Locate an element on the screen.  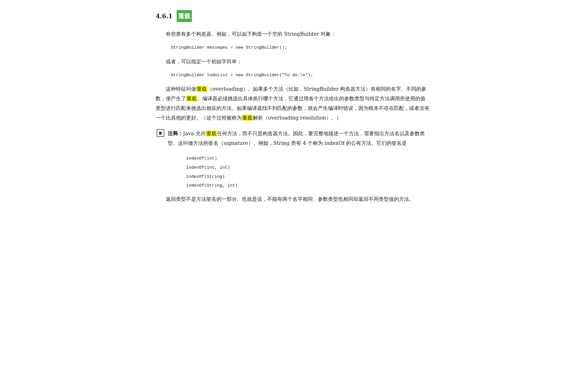
highlight-overloading-3: 重载 is located at coordinates (247, 118).